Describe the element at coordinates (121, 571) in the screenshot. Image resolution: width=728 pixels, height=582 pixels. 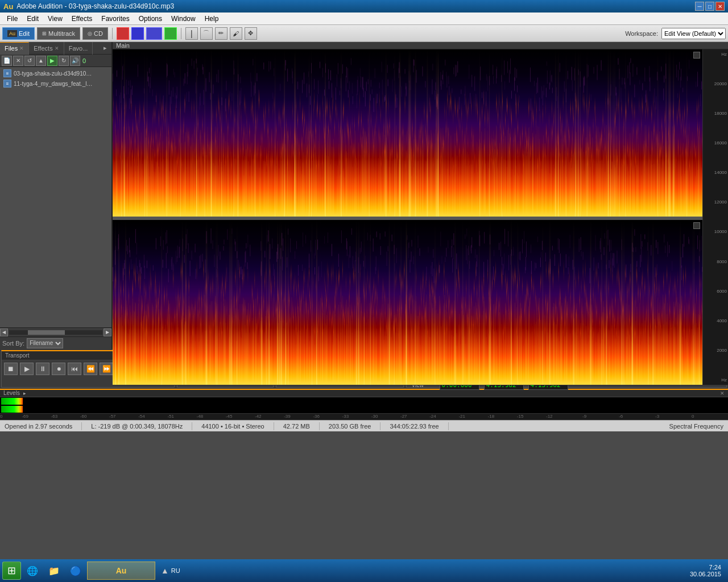
I see `taskbar-audition-btn: Au` at that location.